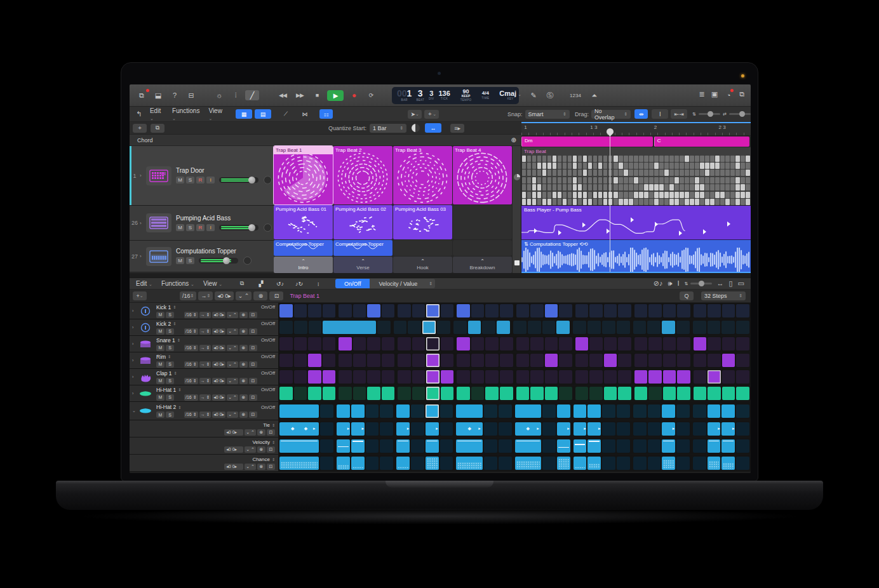  What do you see at coordinates (242, 283) in the screenshot?
I see `copy-pattern-icon: ⧉` at bounding box center [242, 283].